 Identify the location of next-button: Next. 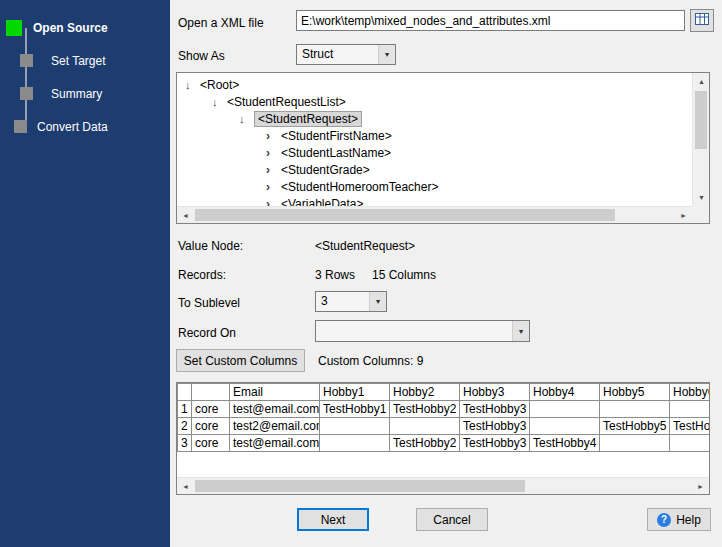
(333, 520).